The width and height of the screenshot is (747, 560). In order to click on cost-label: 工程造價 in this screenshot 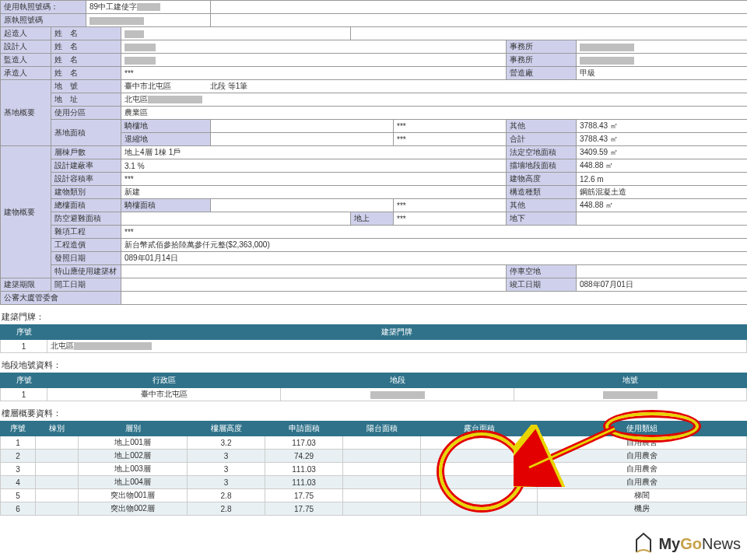, I will do `click(86, 246)`.